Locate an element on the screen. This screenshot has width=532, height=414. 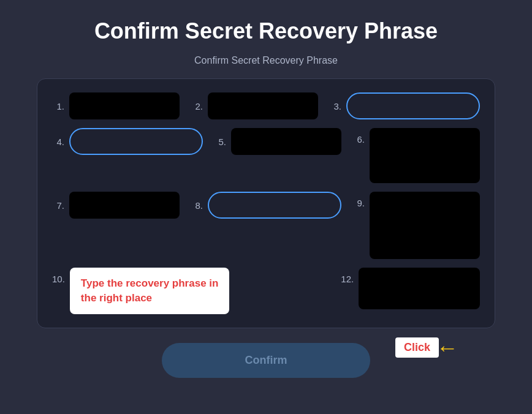
phrase-item-8: 8. is located at coordinates (266, 205).